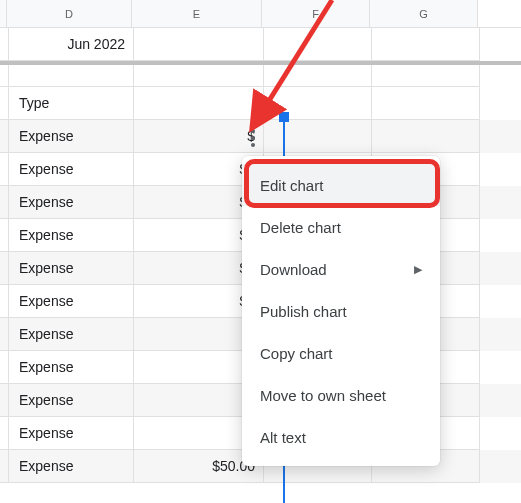  Describe the element at coordinates (341, 227) in the screenshot. I see `menu-delete-chart: Delete chart` at that location.